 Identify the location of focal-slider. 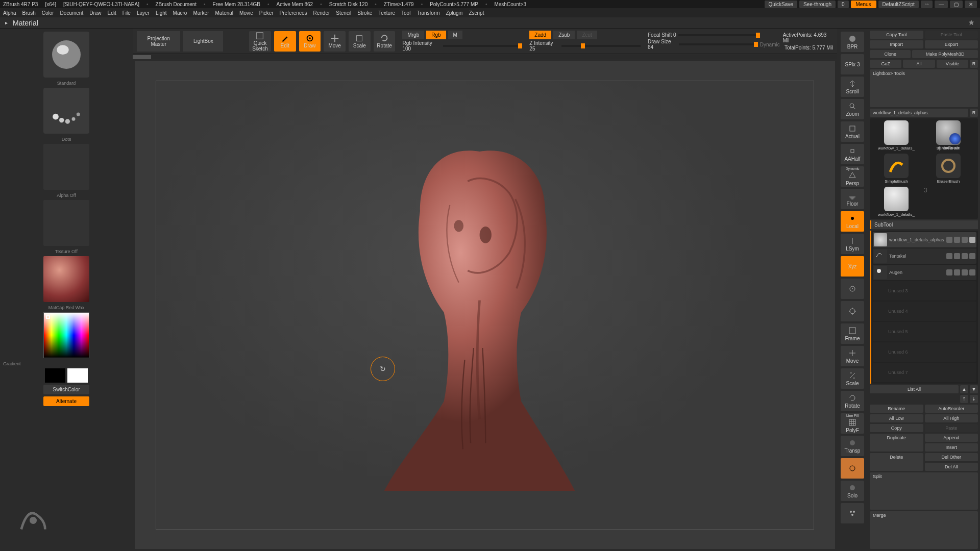
(719, 35).